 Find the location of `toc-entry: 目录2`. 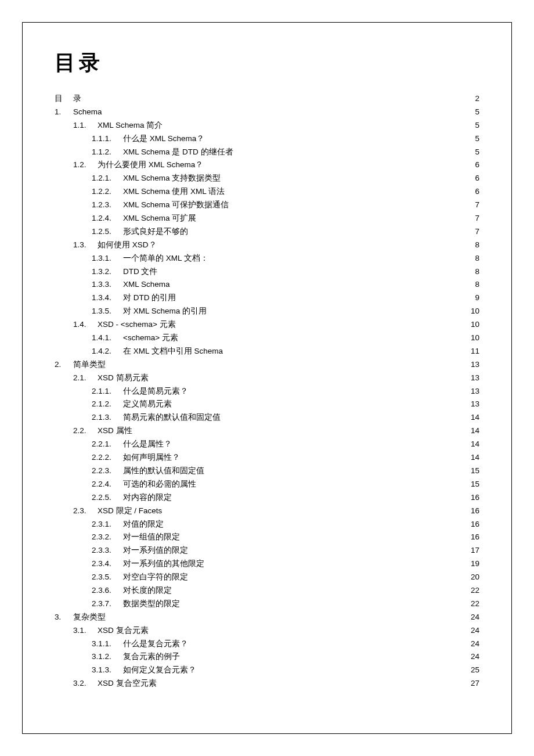

toc-entry: 目录2 is located at coordinates (267, 99).